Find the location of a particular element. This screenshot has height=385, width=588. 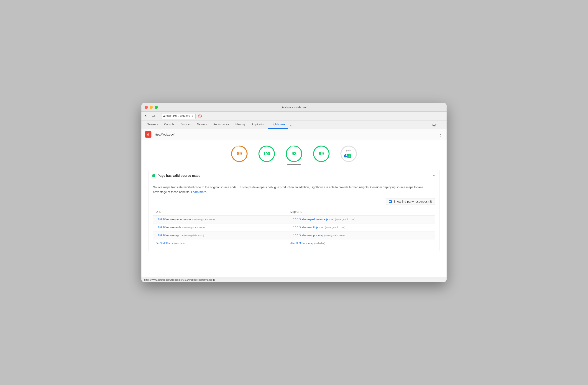

table-row: ...6.6.1/firebase-auth.js (www.gstatic.c… is located at coordinates (294, 227).